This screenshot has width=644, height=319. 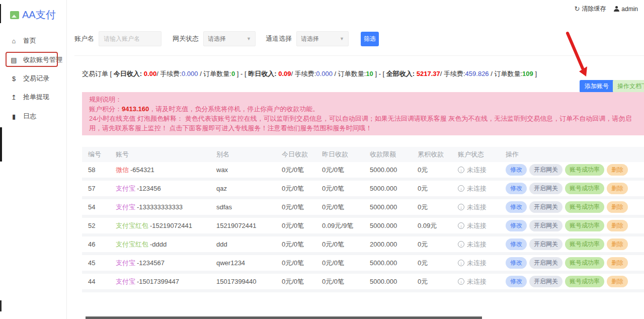 I want to click on gateway-status-value: 请选择, so click(x=217, y=39).